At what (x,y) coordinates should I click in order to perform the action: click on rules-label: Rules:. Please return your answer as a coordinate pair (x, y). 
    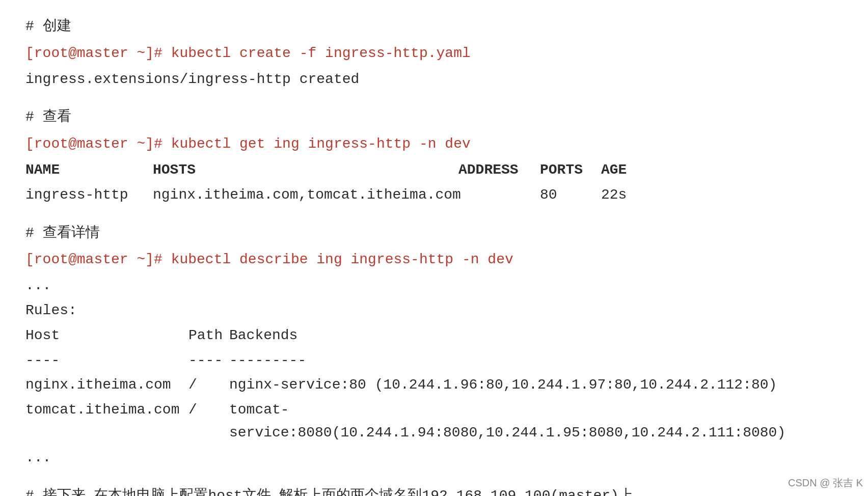
    Looking at the image, I should click on (434, 311).